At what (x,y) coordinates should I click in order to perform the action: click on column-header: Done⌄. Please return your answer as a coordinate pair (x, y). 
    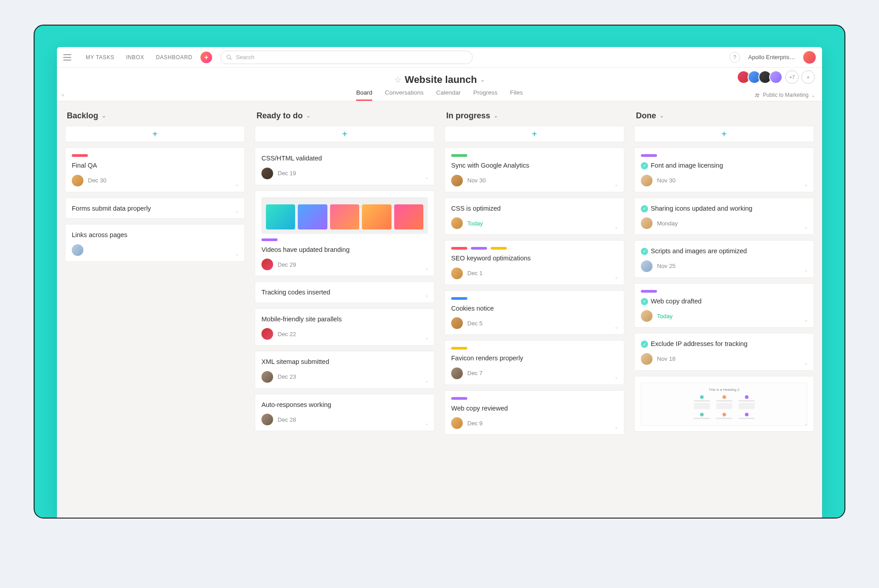
    Looking at the image, I should click on (724, 116).